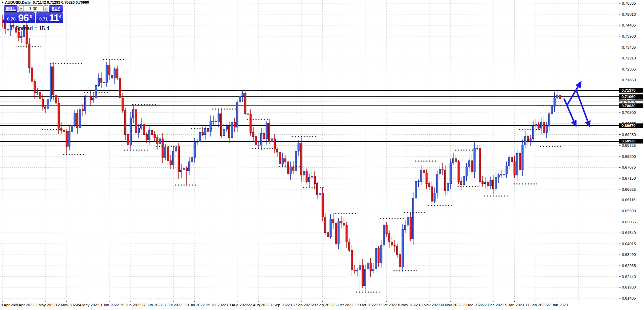 Image resolution: width=644 pixels, height=310 pixels. I want to click on y-axis-label: 0.66115, so click(629, 200).